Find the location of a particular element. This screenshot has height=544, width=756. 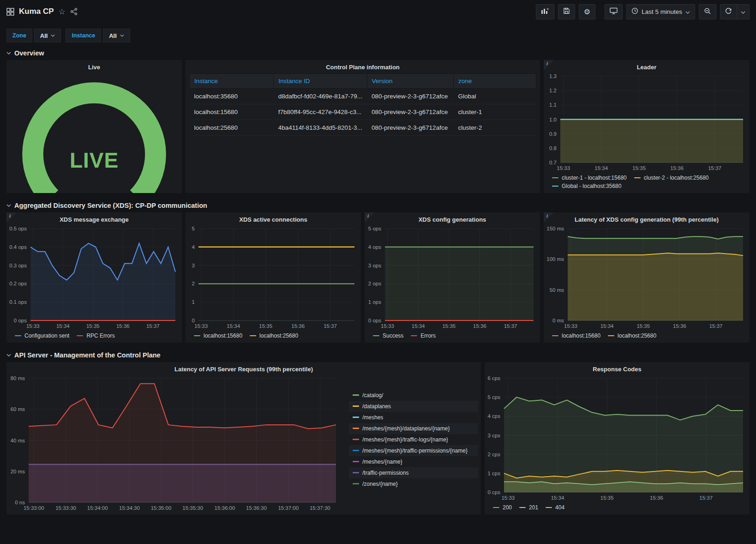

panel-title: Latency of XDS config generation (99th p… is located at coordinates (647, 218).